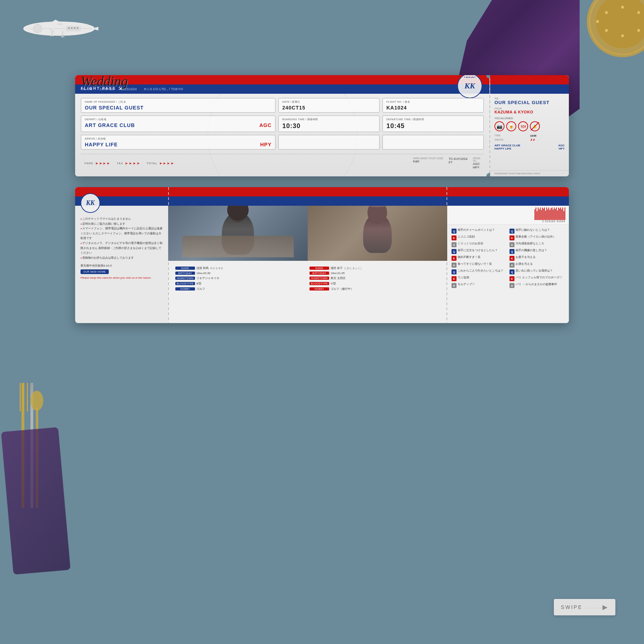  Describe the element at coordinates (329, 126) in the screenshot. I see `boarding-value: 10:30` at that location.